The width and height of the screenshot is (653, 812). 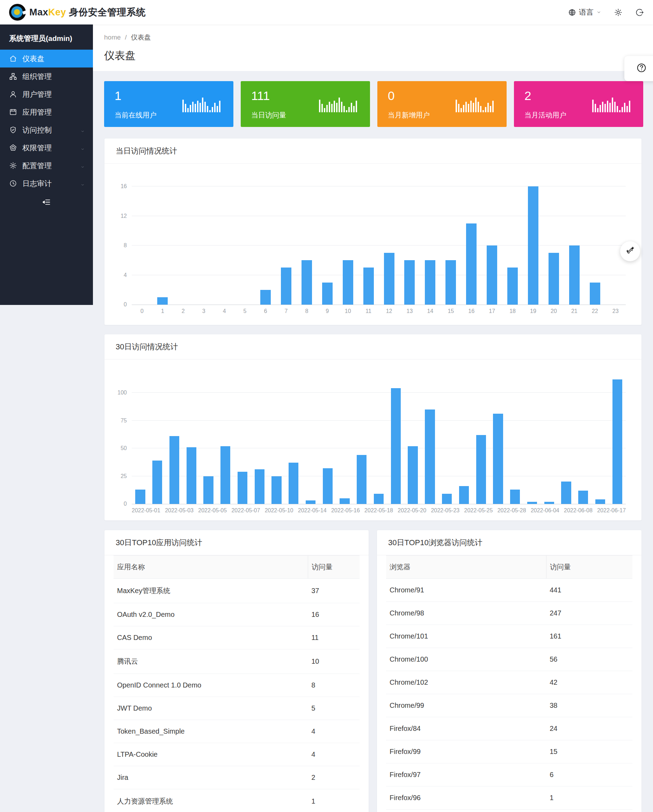 What do you see at coordinates (47, 183) in the screenshot?
I see `sidebar-item-8: 日志审计` at bounding box center [47, 183].